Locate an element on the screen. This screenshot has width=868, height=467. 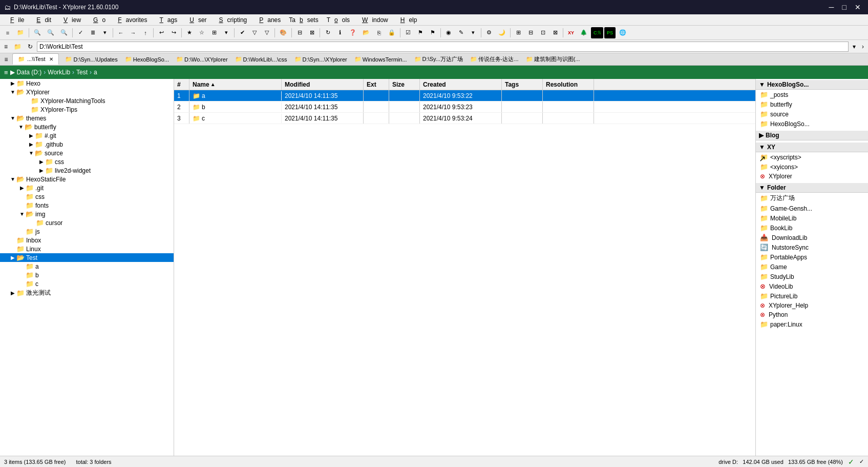
toolbar-search1: 🔍 is located at coordinates (37, 33).